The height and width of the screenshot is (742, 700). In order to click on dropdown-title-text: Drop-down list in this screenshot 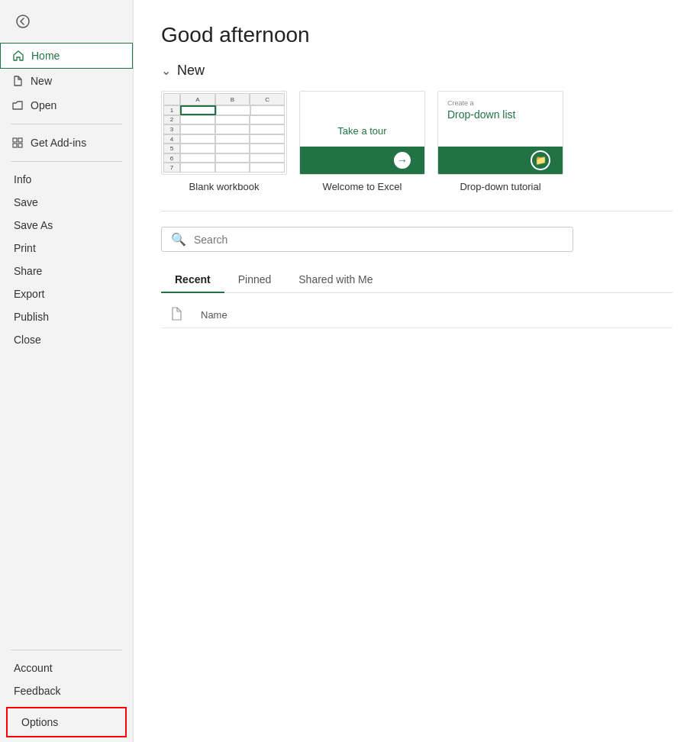, I will do `click(501, 115)`.